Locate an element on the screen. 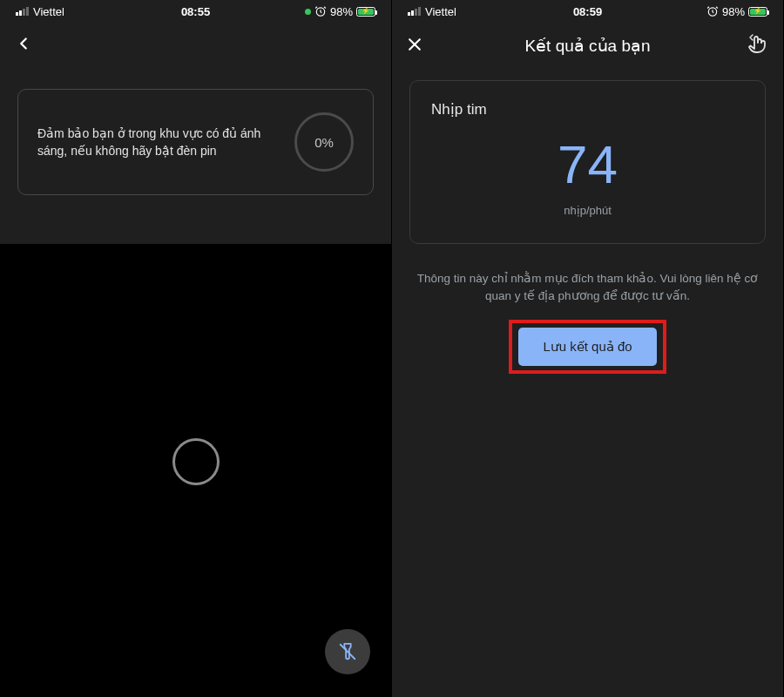 The height and width of the screenshot is (697, 784). flashlight-off-icon is located at coordinates (348, 652).